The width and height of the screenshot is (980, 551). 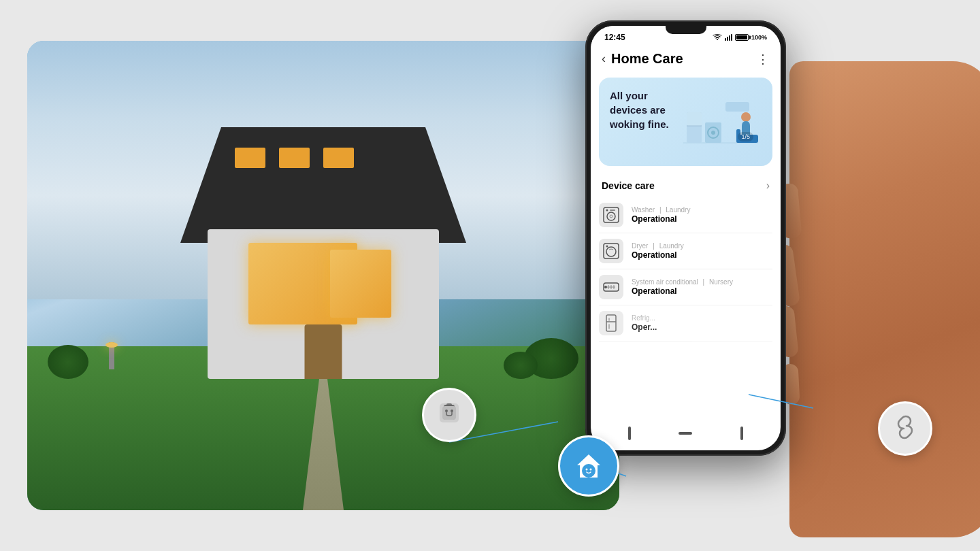 What do you see at coordinates (702, 291) in the screenshot?
I see `ac-status: Operational` at bounding box center [702, 291].